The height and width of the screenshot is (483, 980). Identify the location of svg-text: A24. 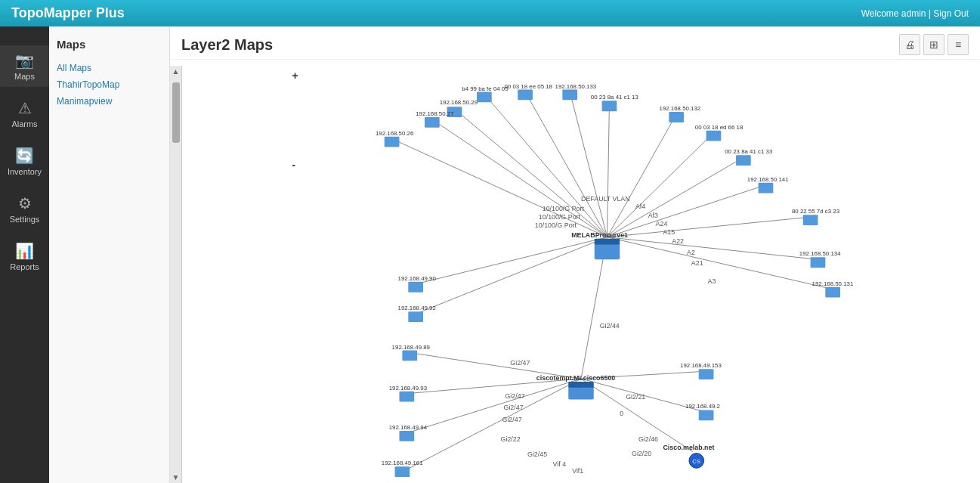
(662, 224).